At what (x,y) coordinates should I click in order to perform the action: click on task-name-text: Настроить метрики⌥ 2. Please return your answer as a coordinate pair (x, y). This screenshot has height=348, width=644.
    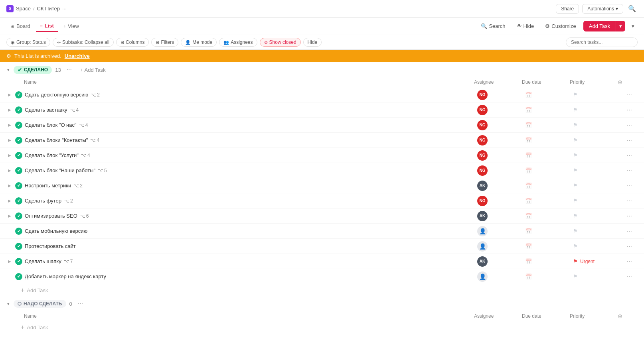
    Looking at the image, I should click on (53, 186).